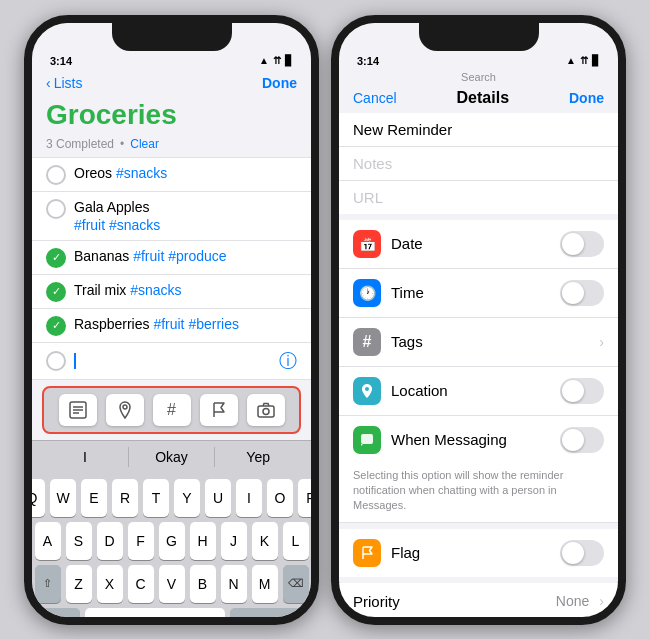  Describe the element at coordinates (144, 144) in the screenshot. I see `clear-button: Clear` at that location.